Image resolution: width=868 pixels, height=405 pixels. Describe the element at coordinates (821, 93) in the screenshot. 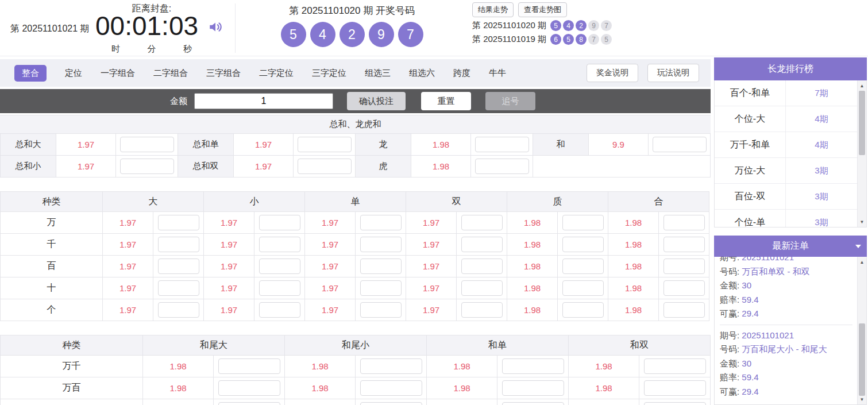

I see `ranking-streak: 7期` at that location.